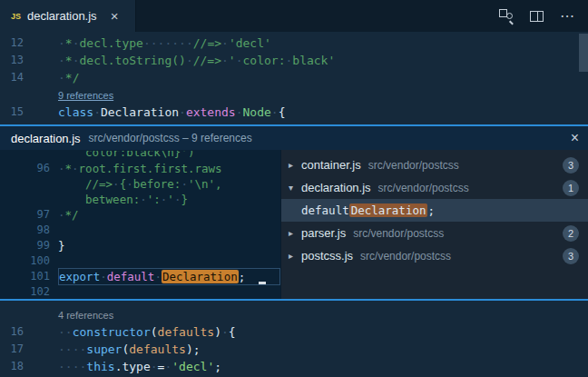 The height and width of the screenshot is (377, 588). What do you see at coordinates (336, 187) in the screenshot?
I see `reference-file-name: declaration.js` at bounding box center [336, 187].